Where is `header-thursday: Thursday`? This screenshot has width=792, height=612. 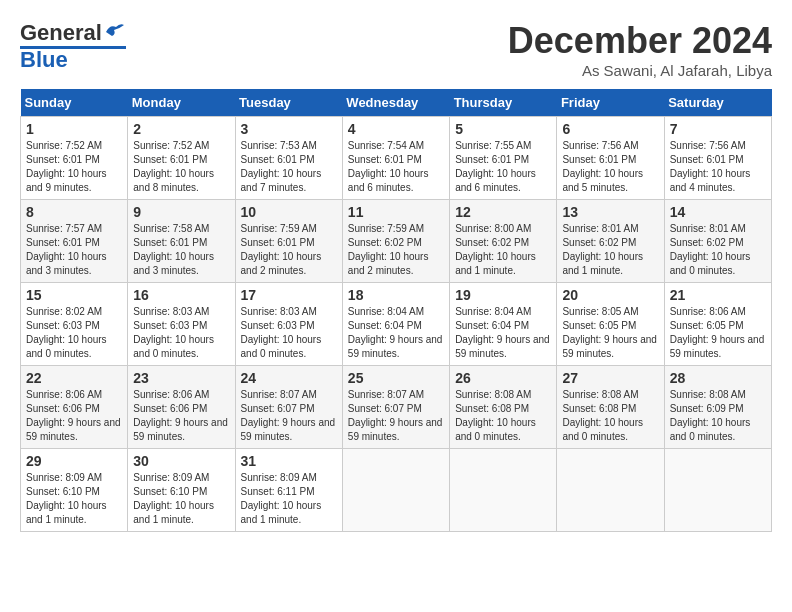 header-thursday: Thursday is located at coordinates (504, 103).